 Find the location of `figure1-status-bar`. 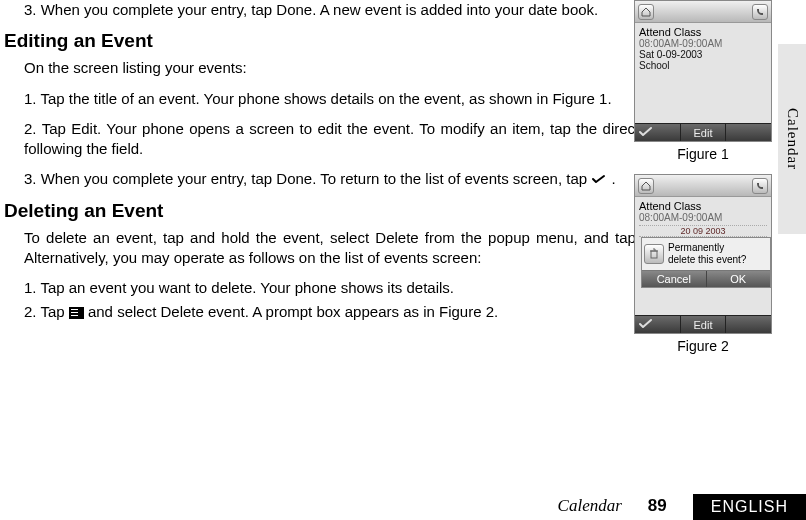

figure1-status-bar is located at coordinates (703, 12).